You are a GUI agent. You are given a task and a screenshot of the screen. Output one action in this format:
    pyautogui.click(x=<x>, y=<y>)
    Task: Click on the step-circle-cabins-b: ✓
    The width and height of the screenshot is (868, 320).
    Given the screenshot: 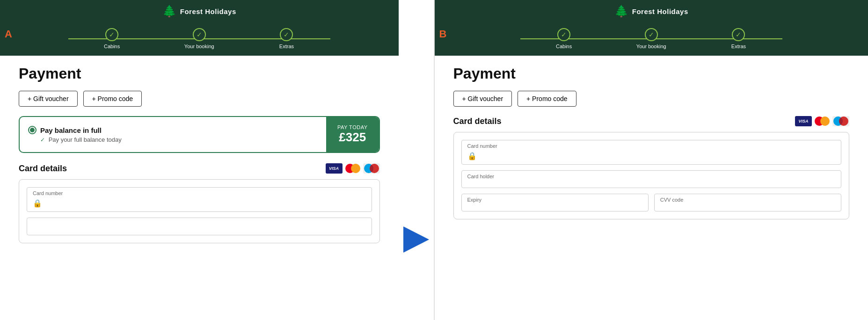 What is the action you would take?
    pyautogui.click(x=564, y=35)
    